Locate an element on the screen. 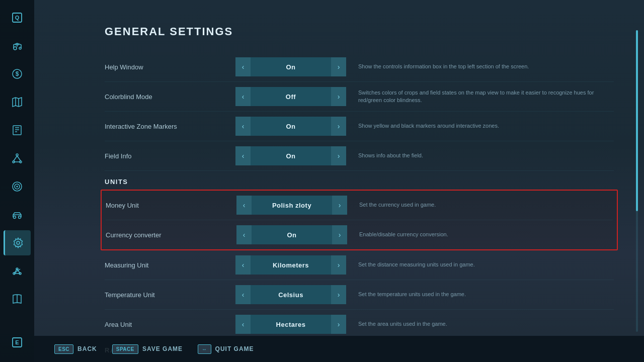 The image size is (644, 362). setting-label-measuring-unit: Measuring Unit is located at coordinates (170, 265).